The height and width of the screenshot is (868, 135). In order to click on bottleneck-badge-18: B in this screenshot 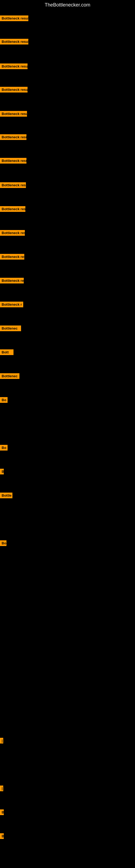, I will do `click(2, 472)`.